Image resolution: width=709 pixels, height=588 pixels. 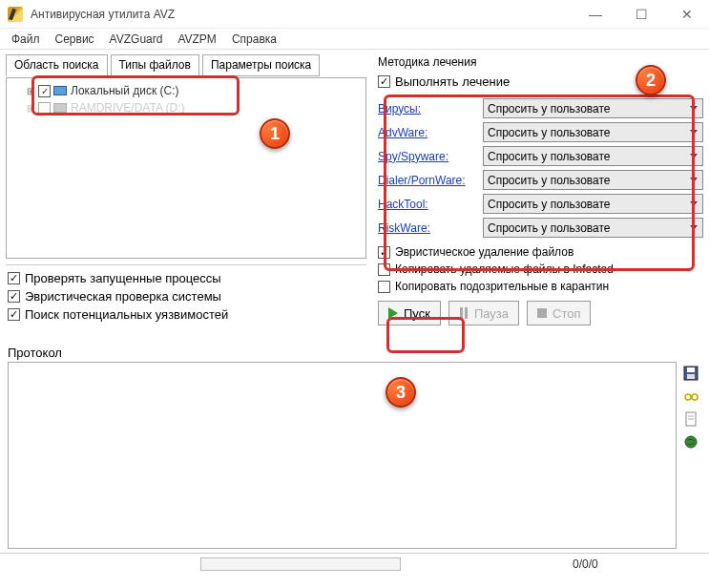 I want to click on label-heur-del: Эвристическое удаление файлов, so click(x=485, y=252).